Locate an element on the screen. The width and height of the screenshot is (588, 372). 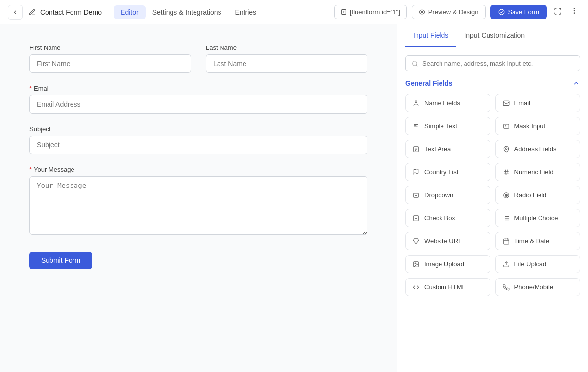
tab-settings: Settings & Integrations is located at coordinates (187, 12).